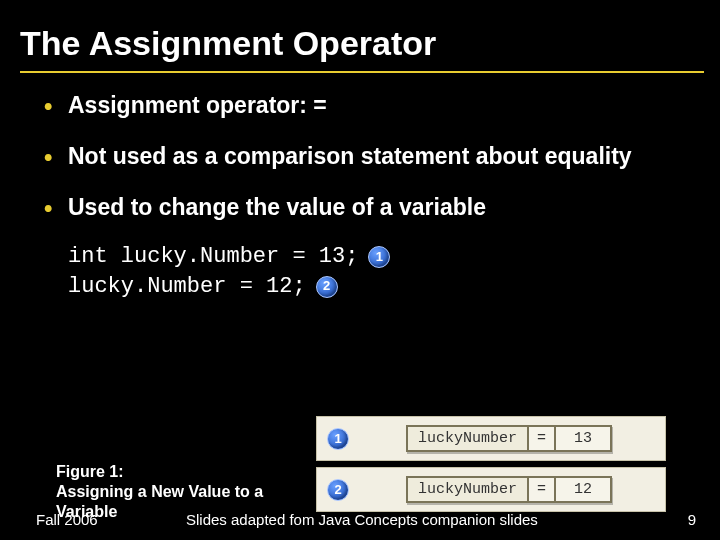 The image size is (720, 540). I want to click on code-block: int lucky.Number = 13; 1 lucky.Number = …, so click(386, 272).